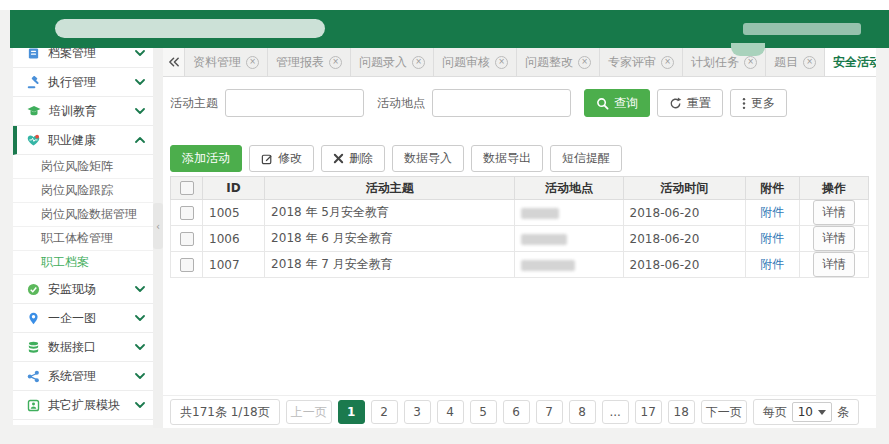 This screenshot has width=889, height=444. What do you see at coordinates (83, 140) in the screenshot?
I see `sidebar-item-occupational-health: 职业健康` at bounding box center [83, 140].